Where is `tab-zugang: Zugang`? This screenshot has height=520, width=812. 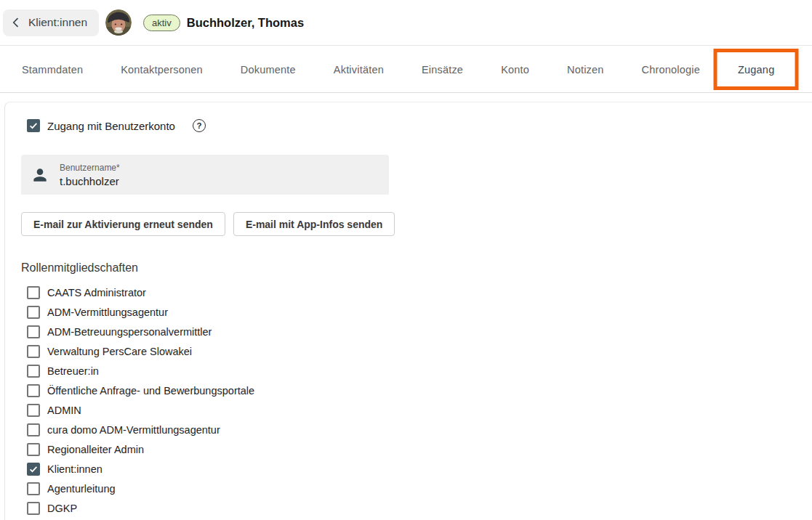
tab-zugang: Zugang is located at coordinates (756, 70).